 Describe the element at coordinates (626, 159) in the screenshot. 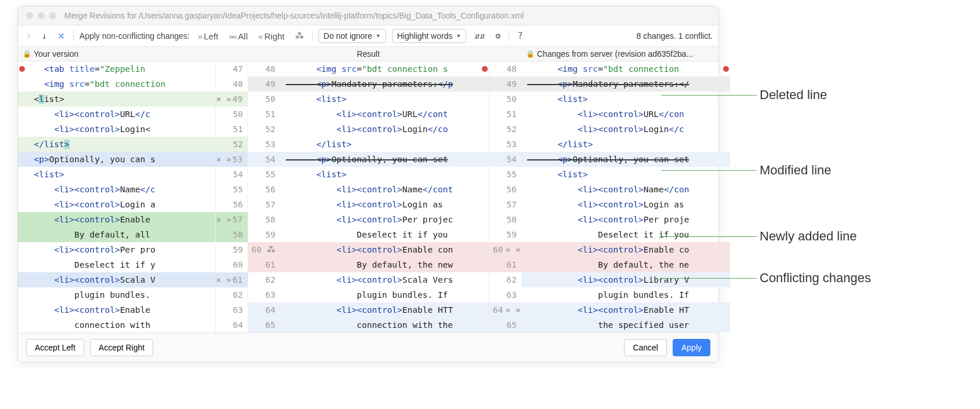

I see `code-line: <p>Optionally, you can set` at that location.